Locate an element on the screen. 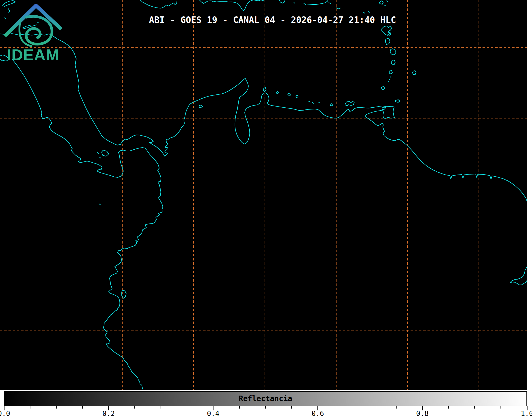 The height and width of the screenshot is (417, 532). colorbar-tick-label: 0.4 is located at coordinates (213, 413).